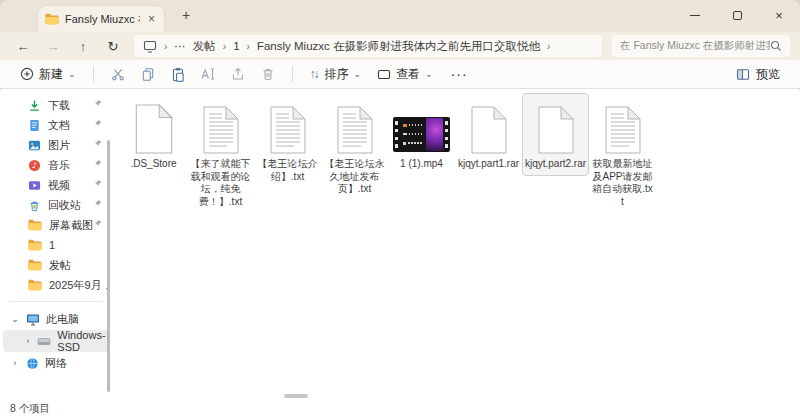 The image size is (800, 417). I want to click on view-button: 查看 ⌄, so click(405, 74).